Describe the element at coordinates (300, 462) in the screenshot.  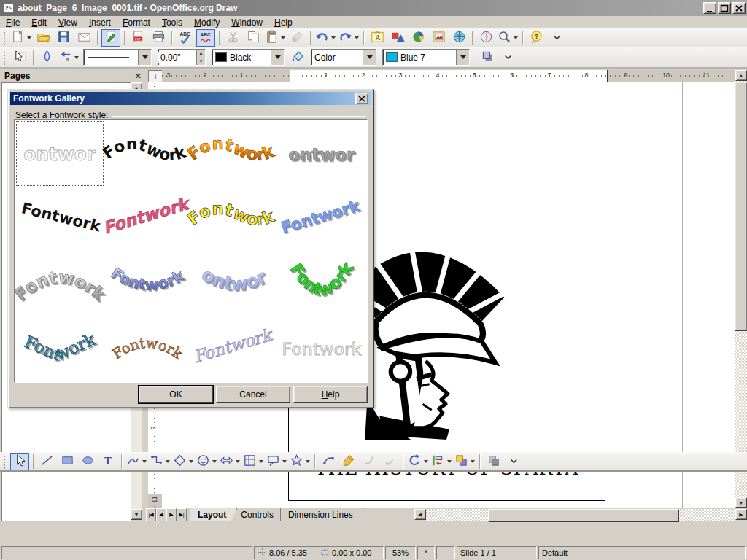
I see `stars-button` at that location.